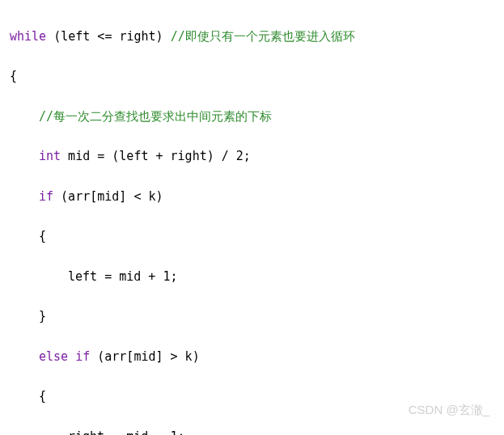 Image resolution: width=504 pixels, height=435 pixels. Describe the element at coordinates (263, 36) in the screenshot. I see `comment: //即使只有一个元素也要进入循环` at that location.